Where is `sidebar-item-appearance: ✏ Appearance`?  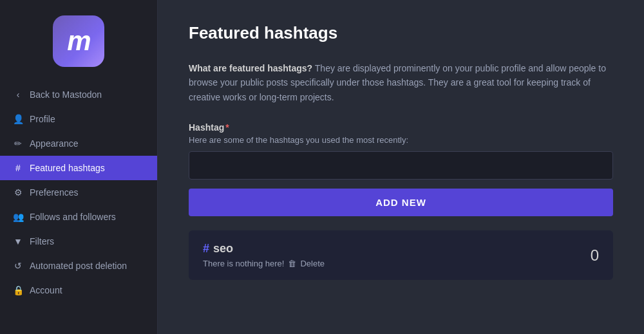 sidebar-item-appearance: ✏ Appearance is located at coordinates (79, 144).